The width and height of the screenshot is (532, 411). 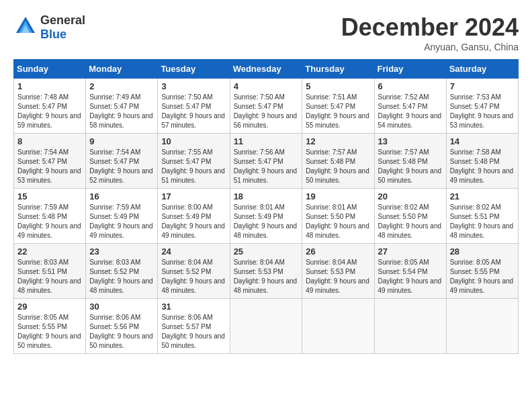 What do you see at coordinates (266, 222) in the screenshot?
I see `day-info: Sunrise: 8:01 AMSunset: 5:49 PMDaylight:…` at bounding box center [266, 222].